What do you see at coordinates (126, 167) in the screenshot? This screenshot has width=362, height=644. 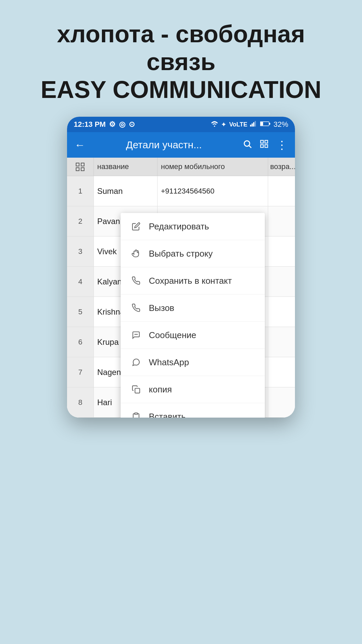 I see `col-header-name: название` at bounding box center [126, 167].